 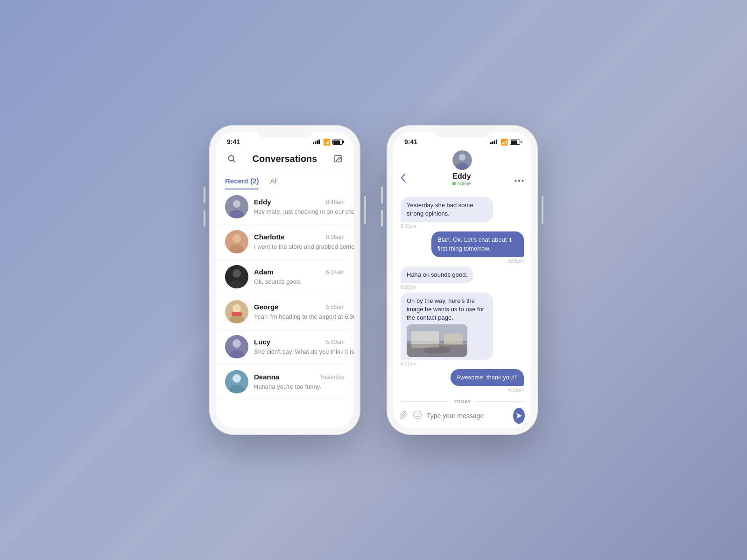 I want to click on msg-time-4: 6:11pm, so click(x=408, y=364).